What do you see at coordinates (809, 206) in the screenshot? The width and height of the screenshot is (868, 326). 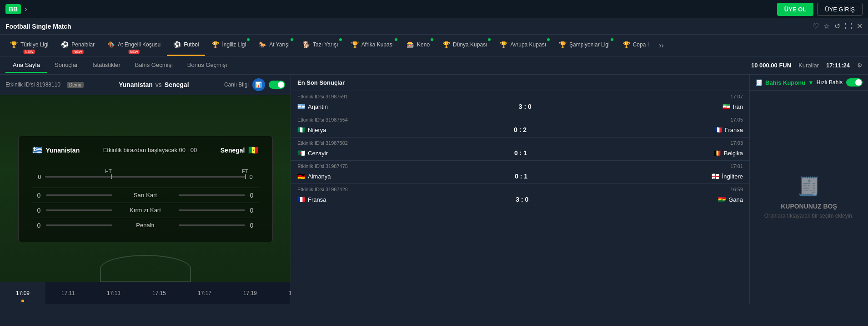 I see `empty-title: KUPONUNUZ BOŞ` at bounding box center [809, 206].